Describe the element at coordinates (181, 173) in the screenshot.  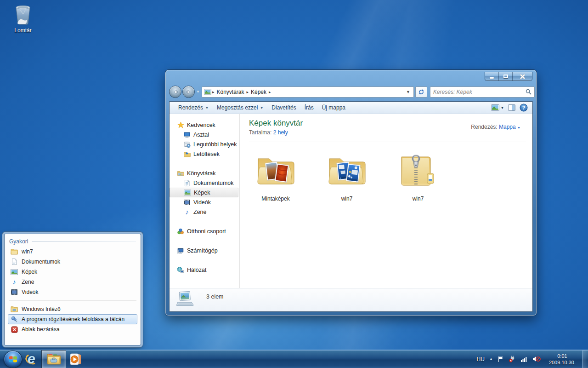
I see `libraries-icon` at that location.